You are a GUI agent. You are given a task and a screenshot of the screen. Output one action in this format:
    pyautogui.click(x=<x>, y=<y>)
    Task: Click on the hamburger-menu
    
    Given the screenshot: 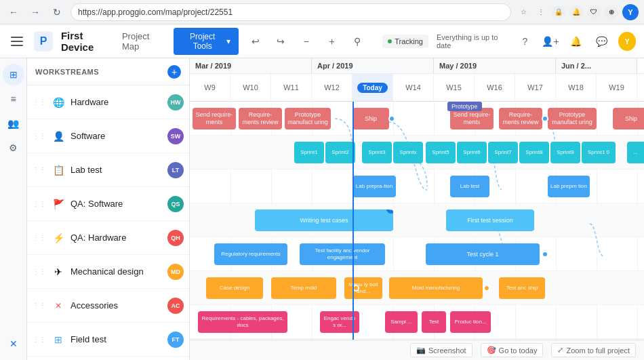 What is the action you would take?
    pyautogui.click(x=17, y=41)
    